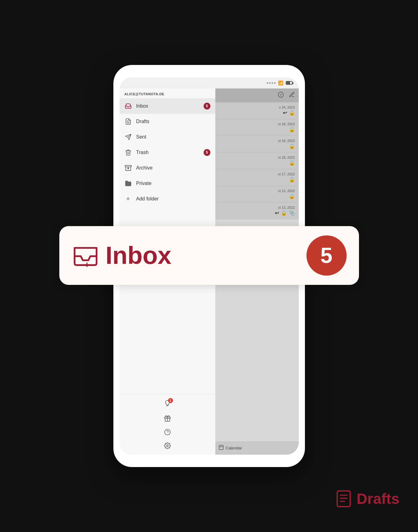 The height and width of the screenshot is (532, 418). I want to click on tip-icon-item: 1, so click(167, 404).